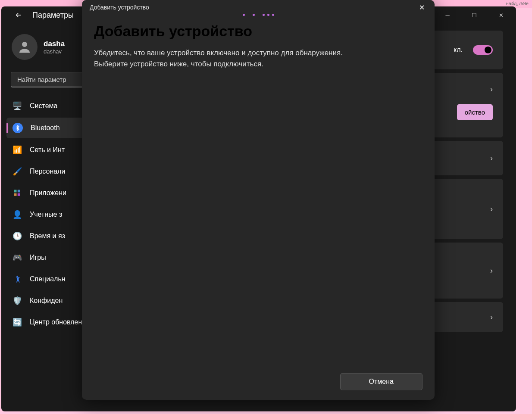  I want to click on back-button, so click(19, 15).